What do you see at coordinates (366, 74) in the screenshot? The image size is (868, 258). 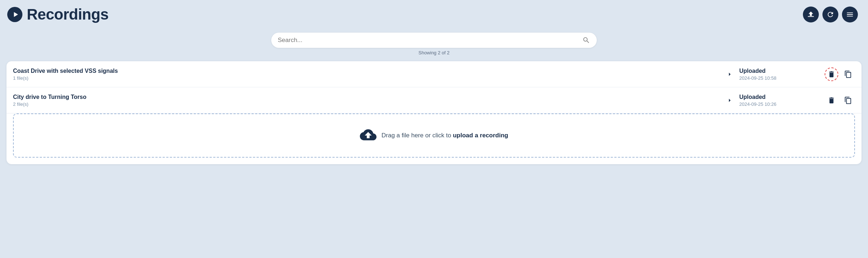 I see `recording-info-1: Coast Drive with selected VSS signals 1 …` at bounding box center [366, 74].